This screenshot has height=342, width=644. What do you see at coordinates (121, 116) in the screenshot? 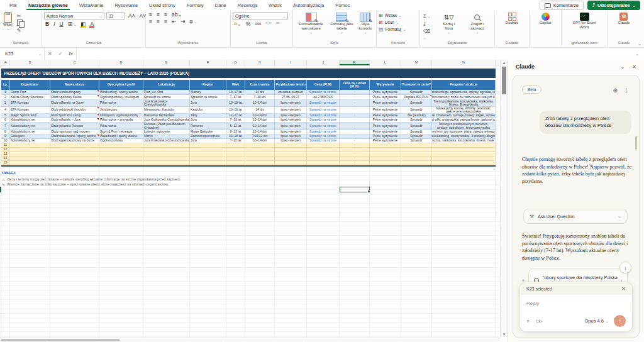
I see `cell: Multisport / ogólnosportowy` at bounding box center [121, 116].